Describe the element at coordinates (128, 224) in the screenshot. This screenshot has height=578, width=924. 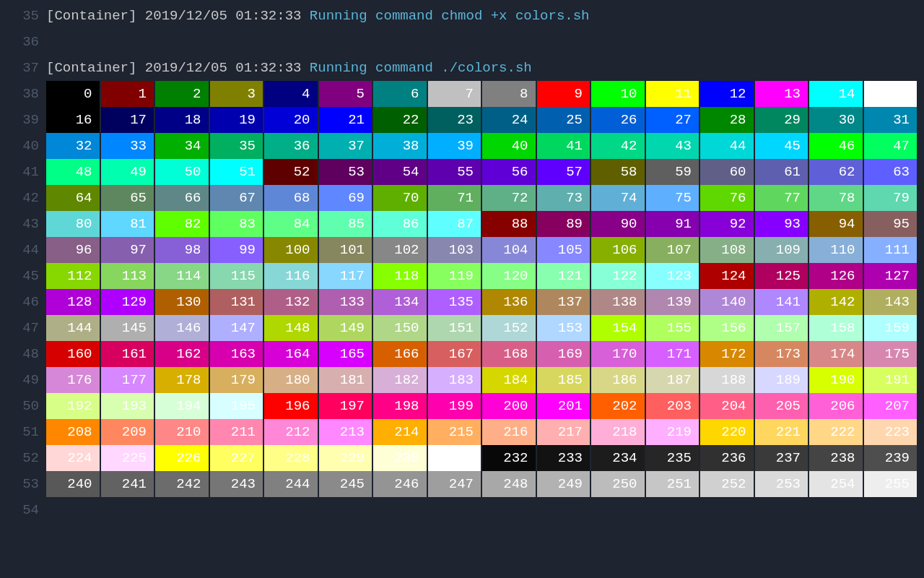
I see `color-swatch: 81` at that location.